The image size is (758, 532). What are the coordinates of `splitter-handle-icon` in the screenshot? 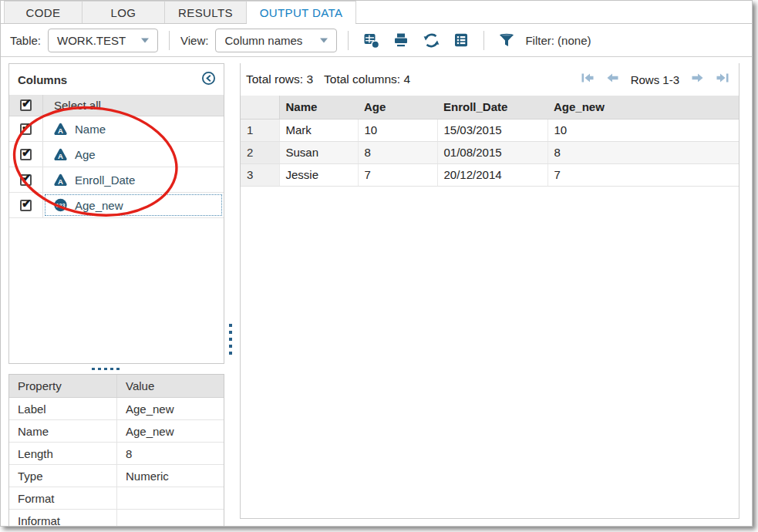 It's located at (106, 369).